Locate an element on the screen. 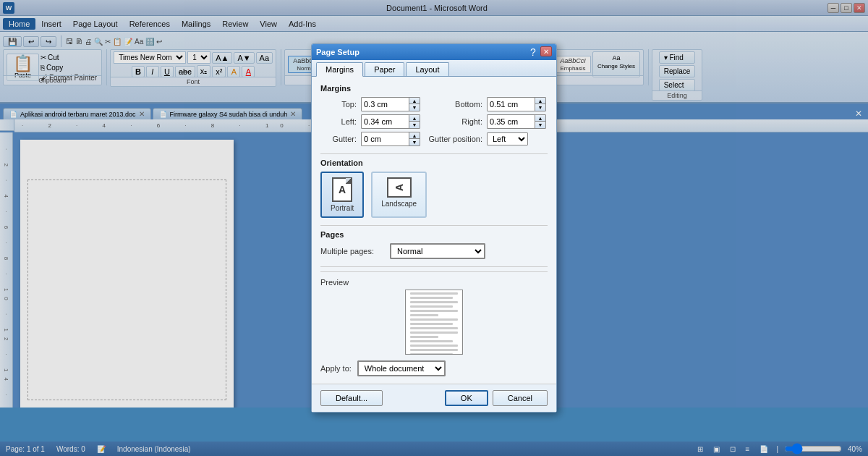 The width and height of the screenshot is (868, 456). margins-section: Margins Top: ▲ ▼ Bottom: is located at coordinates (434, 115).